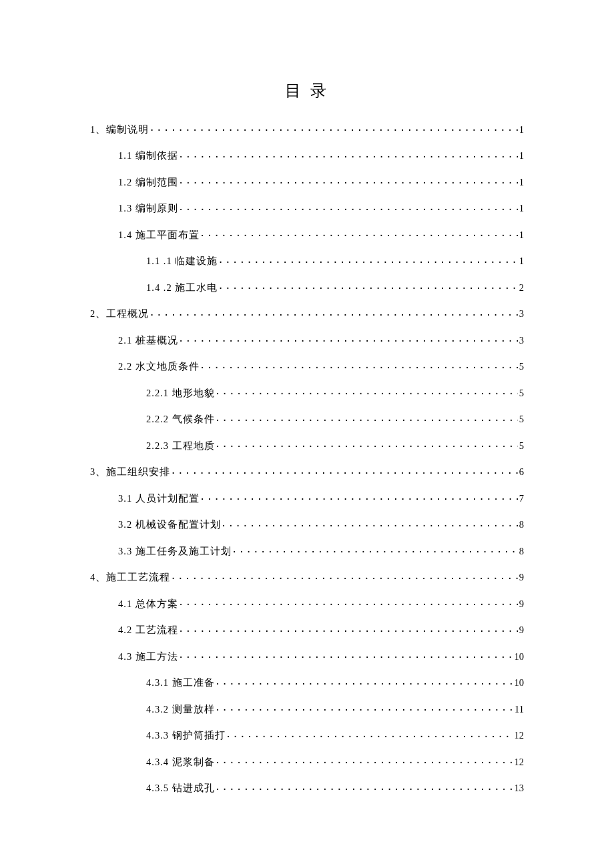 The image size is (614, 868). I want to click on toc-entry-label: 3.2 机械设备配置计划, so click(170, 524).